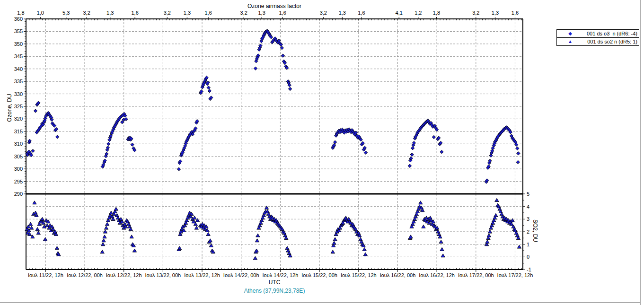 The image size is (644, 305). Describe the element at coordinates (528, 232) in the screenshot. I see `svg-text: 2` at that location.